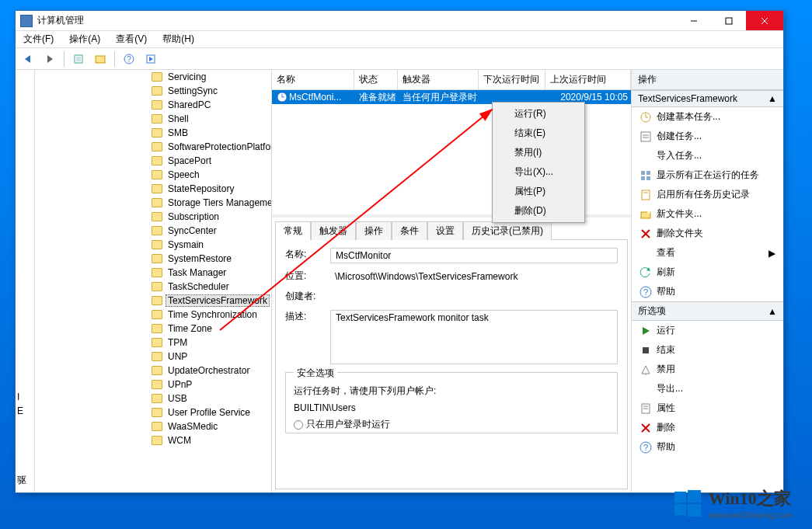 This screenshot has height=529, width=812. I want to click on tab-3: 条件, so click(409, 231).